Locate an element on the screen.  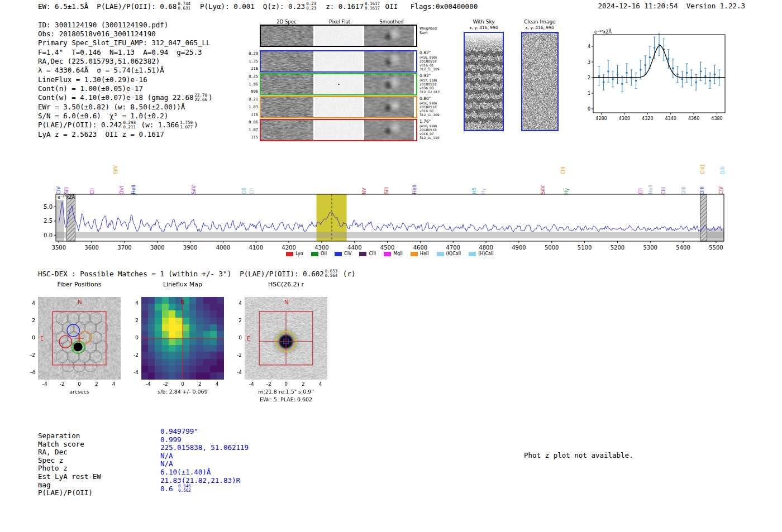
fiber-number: 115 is located at coordinates (252, 137).